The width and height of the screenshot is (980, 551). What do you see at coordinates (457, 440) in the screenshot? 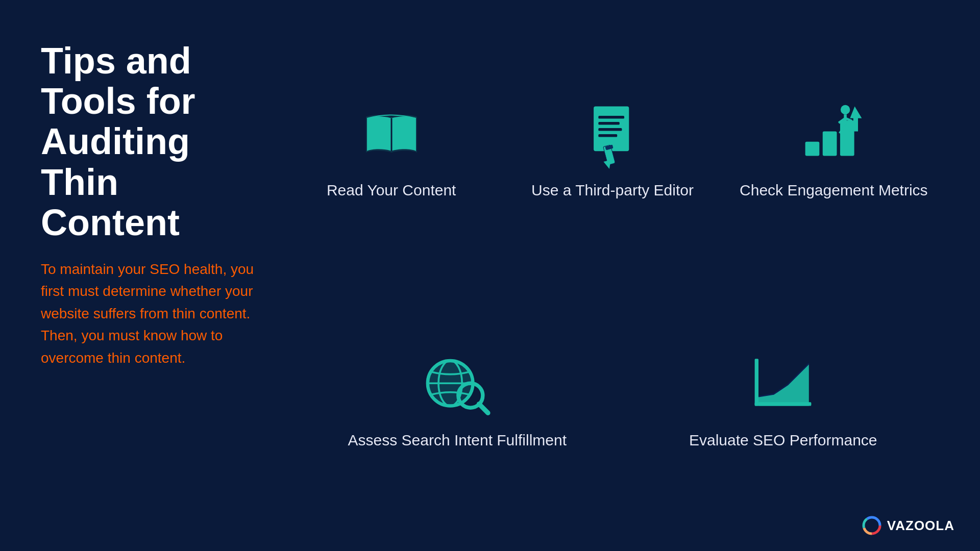
I see `card-search-intent-label: Assess Search Intent Fulfillment` at bounding box center [457, 440].